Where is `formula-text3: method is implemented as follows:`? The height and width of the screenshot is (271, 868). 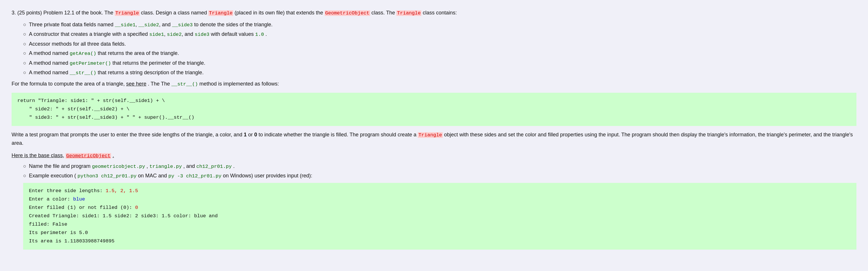
formula-text3: method is implemented as follows: is located at coordinates (239, 83).